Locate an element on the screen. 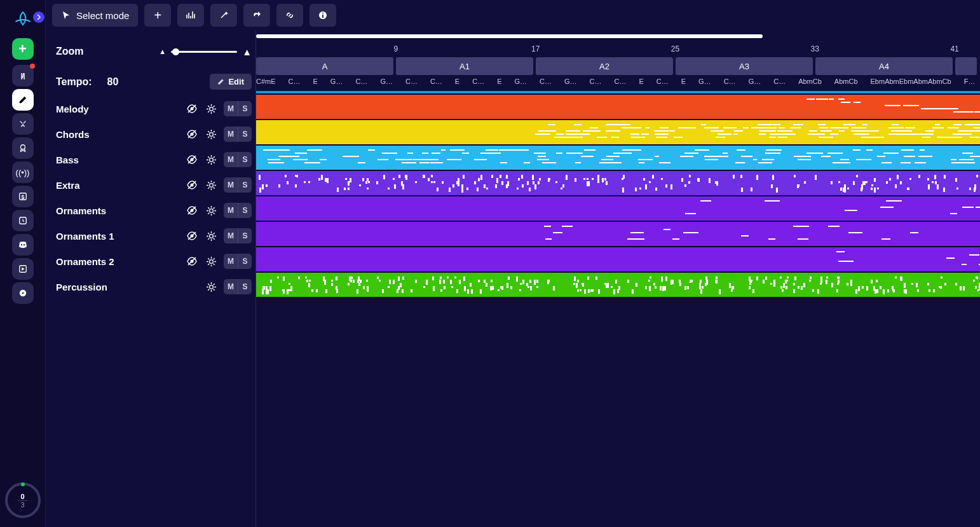  chord-label: AbmCb is located at coordinates (810, 83).